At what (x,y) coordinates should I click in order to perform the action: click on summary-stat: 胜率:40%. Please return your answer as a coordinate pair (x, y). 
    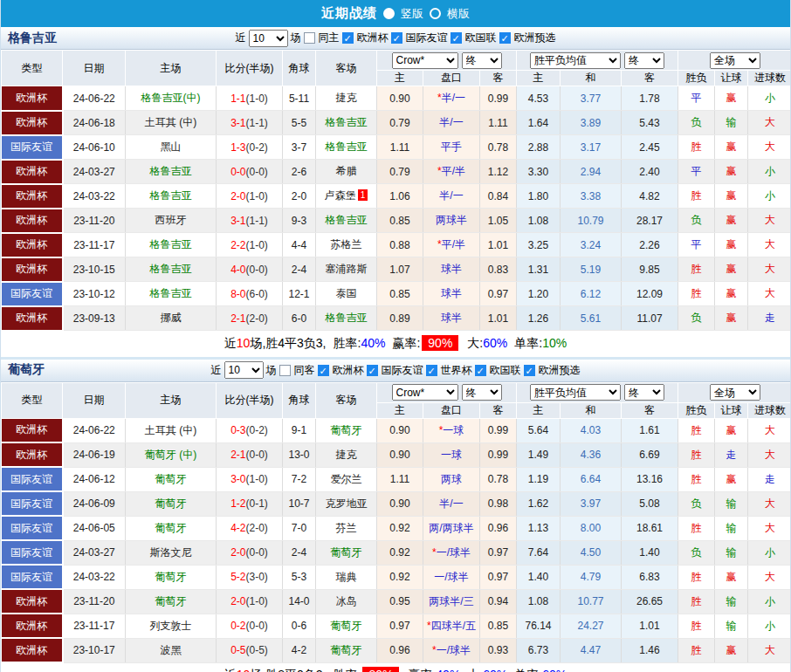
    Looking at the image, I should click on (360, 343).